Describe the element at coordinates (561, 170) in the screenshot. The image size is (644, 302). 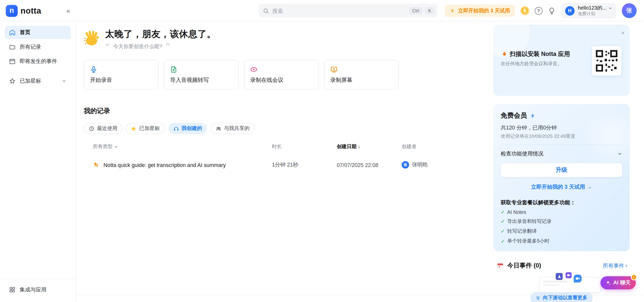
I see `upgrade-button: 升级` at that location.